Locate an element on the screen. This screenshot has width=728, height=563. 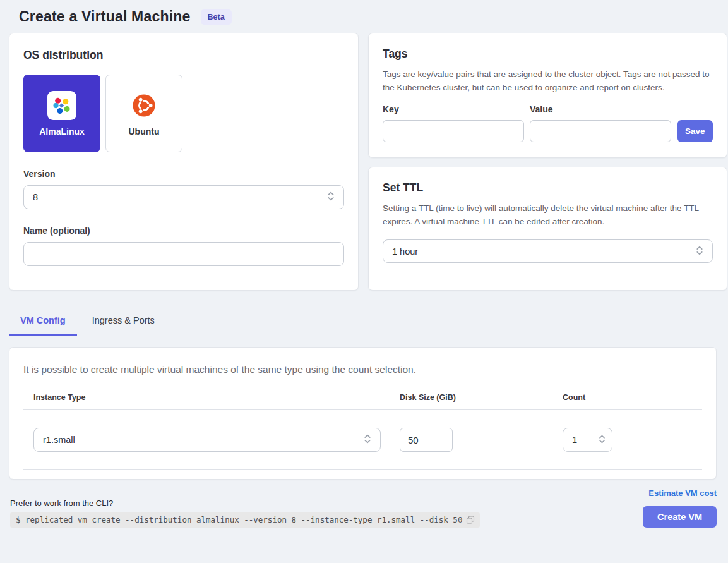
table-row: r1.small 1 is located at coordinates (362, 440).